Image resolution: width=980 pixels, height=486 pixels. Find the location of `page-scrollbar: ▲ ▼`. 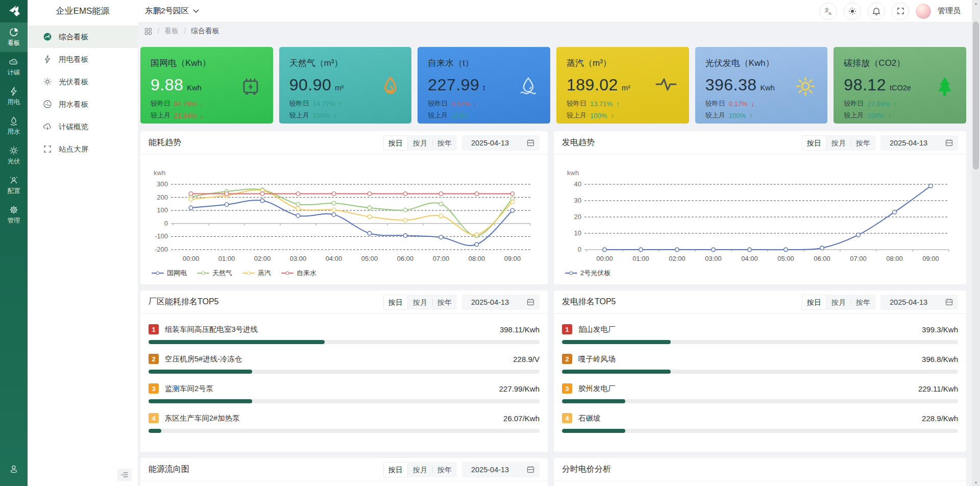

page-scrollbar: ▲ ▼ is located at coordinates (976, 243).